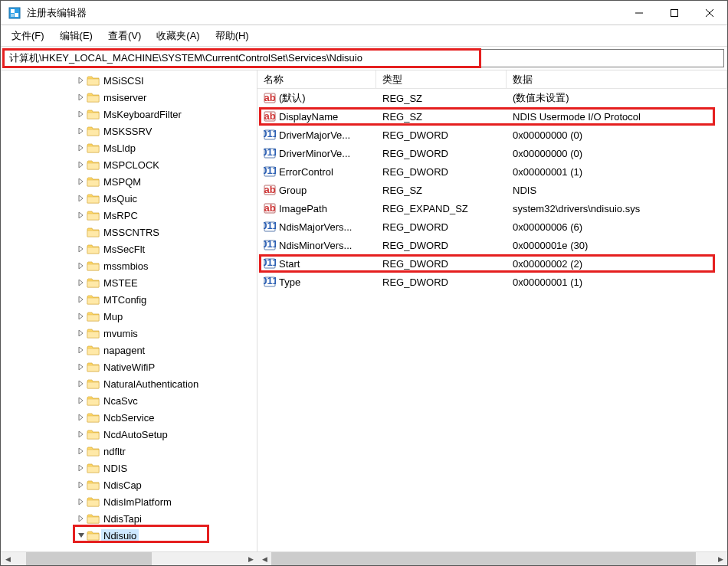 Image resolution: width=728 pixels, height=566 pixels. Describe the element at coordinates (492, 263) in the screenshot. I see `list-row: 011StartREG_DWORD0x00000002 (2)` at that location.